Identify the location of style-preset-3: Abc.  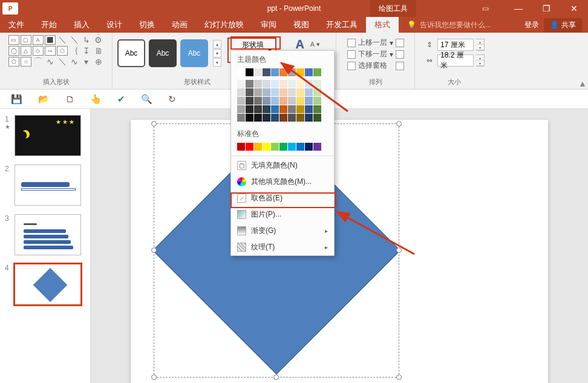
(194, 53).